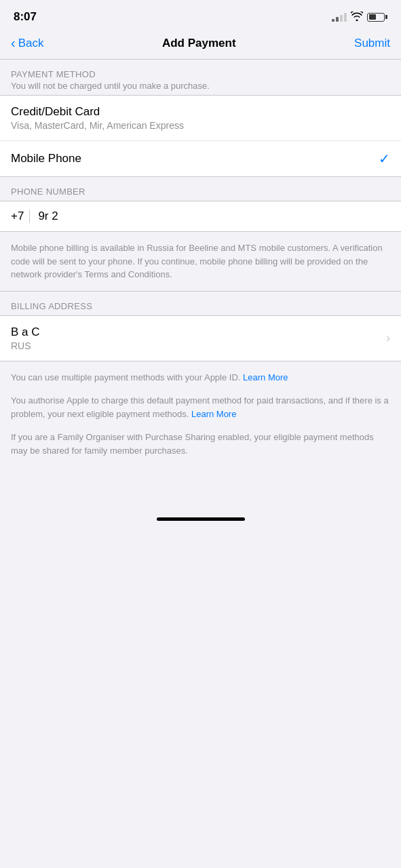 Image resolution: width=401 pixels, height=868 pixels. What do you see at coordinates (201, 75) in the screenshot?
I see `payment-method-label: PAYMENT METHOD` at bounding box center [201, 75].